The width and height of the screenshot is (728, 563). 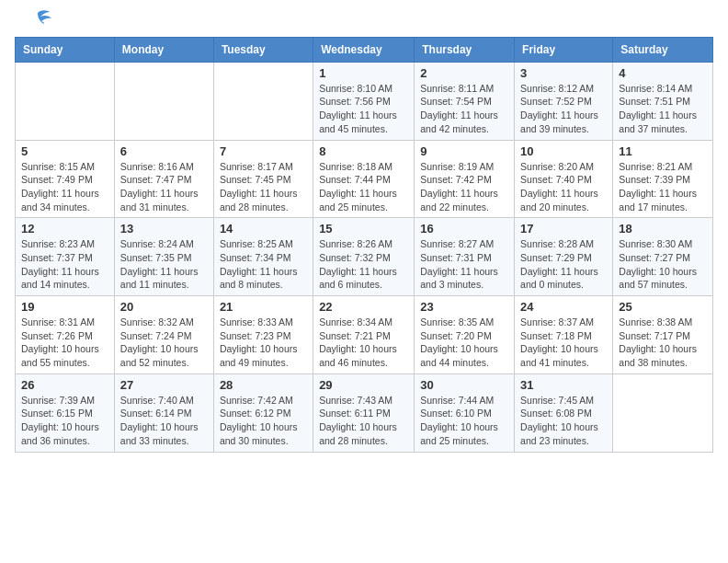 I want to click on logo, so click(x=37, y=24).